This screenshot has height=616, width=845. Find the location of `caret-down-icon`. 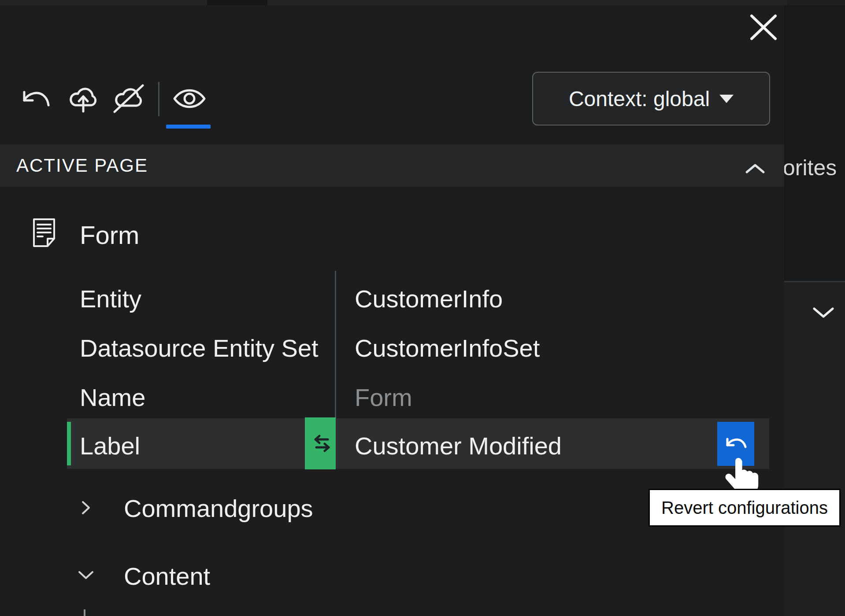

caret-down-icon is located at coordinates (726, 99).